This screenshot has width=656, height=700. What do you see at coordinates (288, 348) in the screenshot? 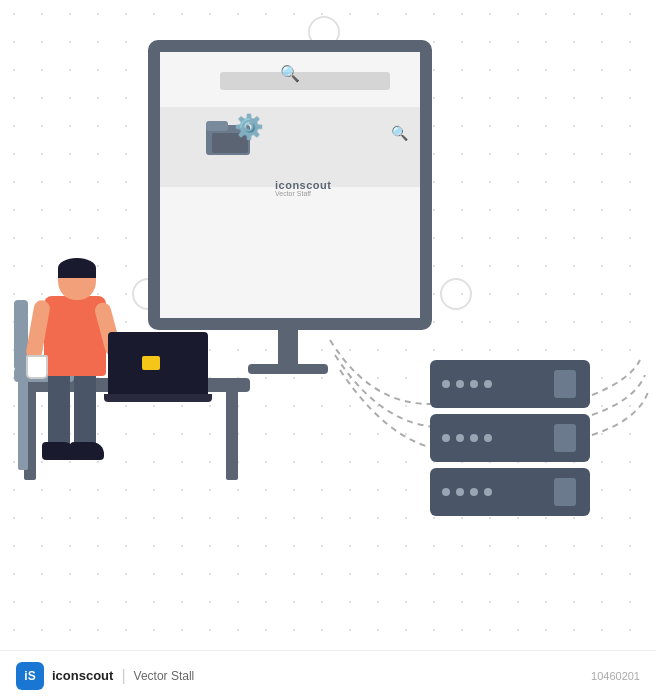
I see `monitor-stand` at bounding box center [288, 348].